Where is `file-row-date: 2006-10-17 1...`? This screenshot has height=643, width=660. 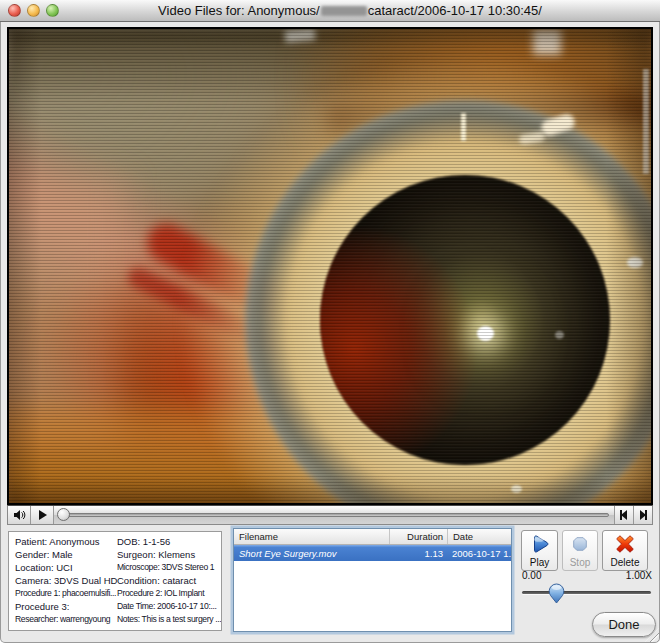
file-row-date: 2006-10-17 1... is located at coordinates (479, 554).